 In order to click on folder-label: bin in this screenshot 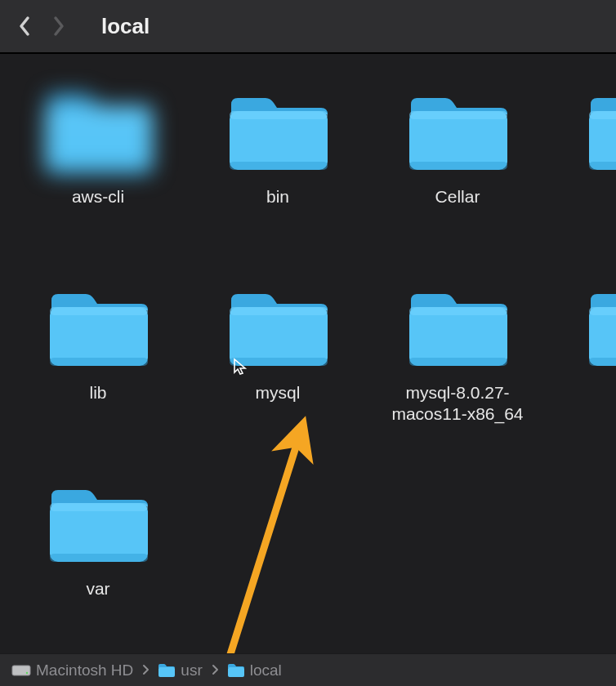, I will do `click(278, 197)`.